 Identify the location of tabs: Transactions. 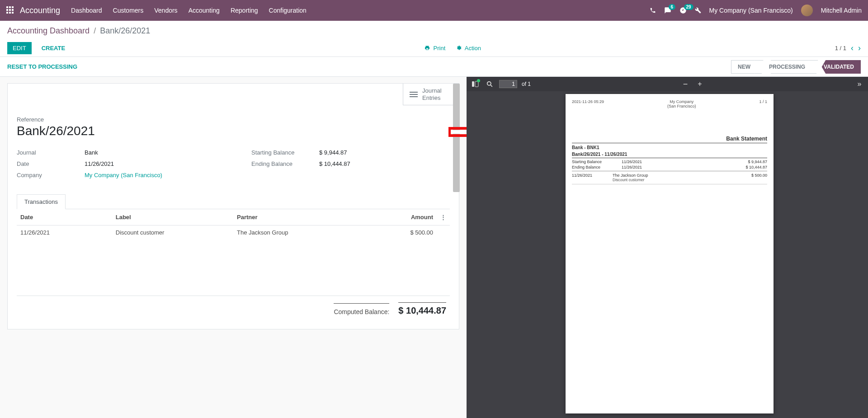
(233, 202).